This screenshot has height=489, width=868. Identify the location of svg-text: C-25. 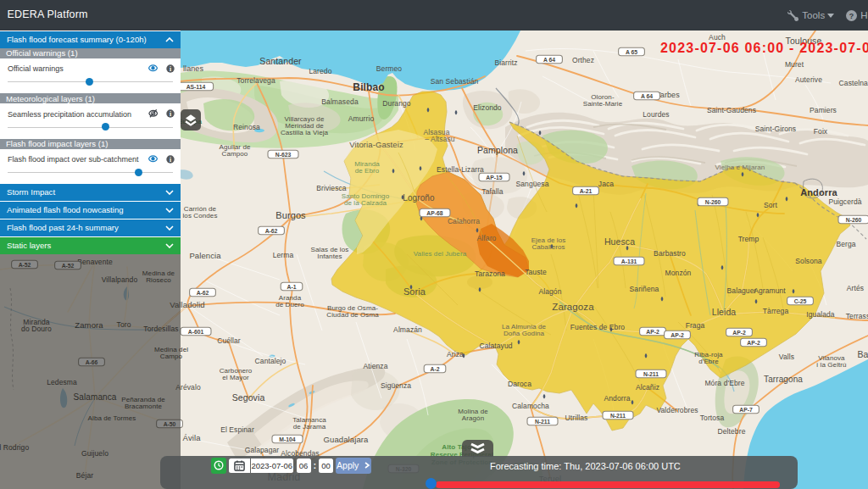
(800, 302).